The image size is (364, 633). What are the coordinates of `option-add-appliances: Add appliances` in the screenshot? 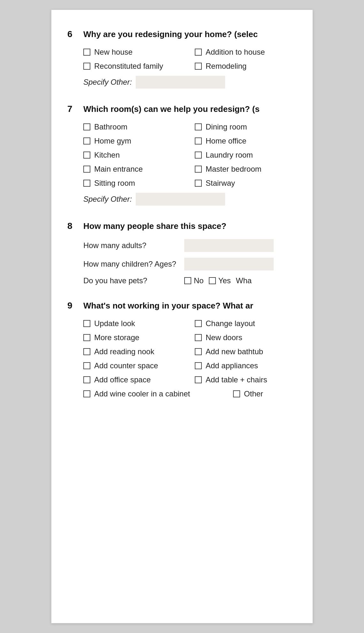 It's located at (246, 366).